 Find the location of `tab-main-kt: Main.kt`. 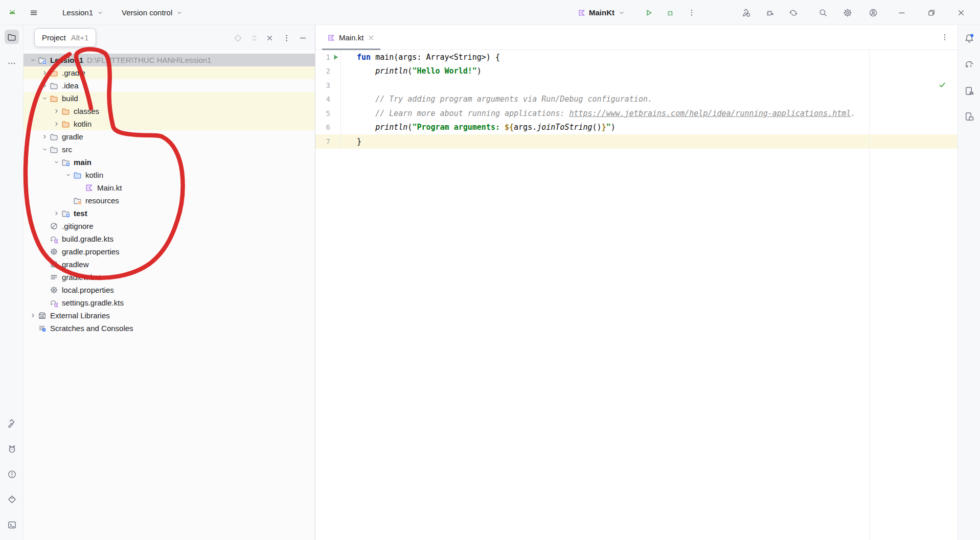

tab-main-kt: Main.kt is located at coordinates (351, 38).